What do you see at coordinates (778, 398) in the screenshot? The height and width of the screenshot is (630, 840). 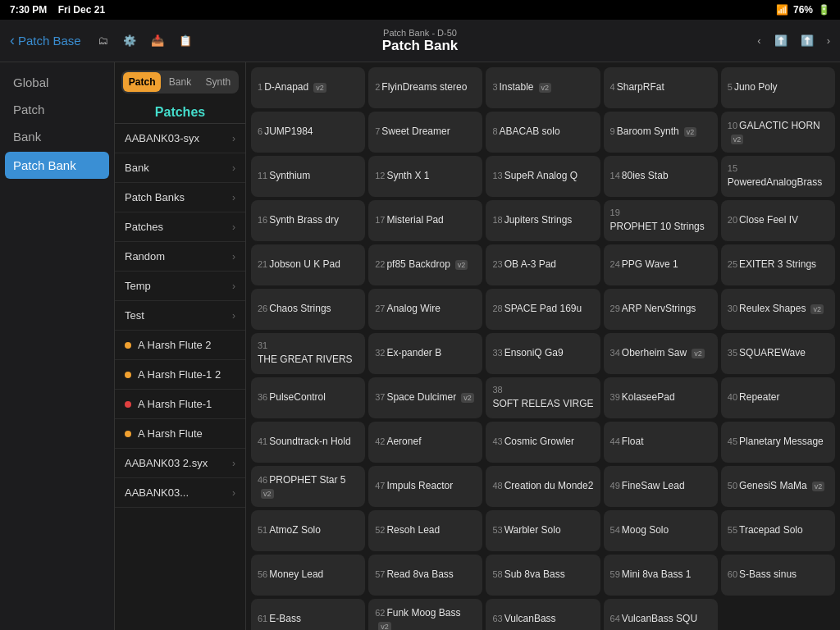 I see `patch-cell-40: 40Repeater` at bounding box center [778, 398].